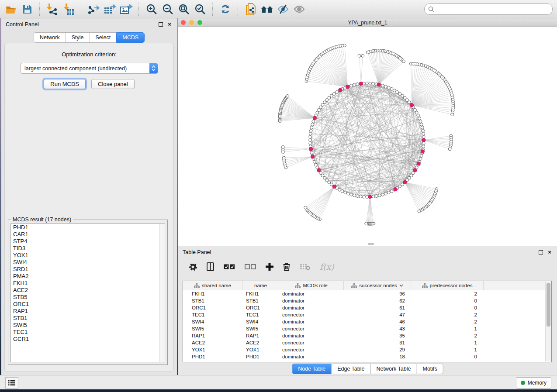  Describe the element at coordinates (88, 234) in the screenshot. I see `mcds-result-item: CAR1` at that location.